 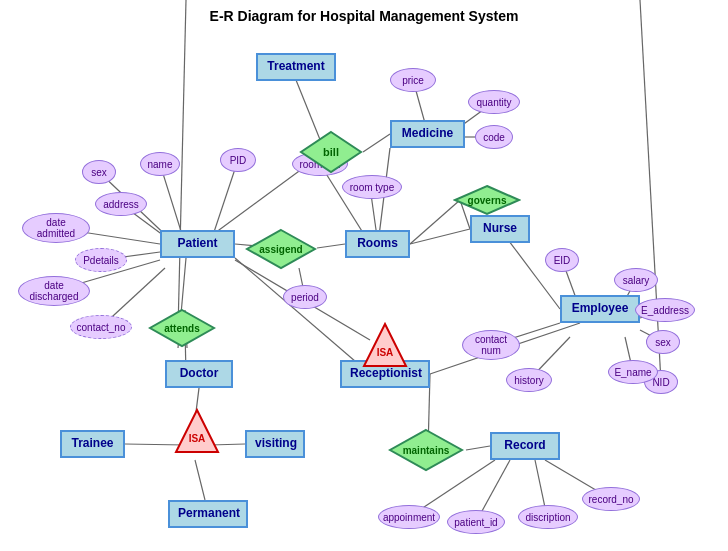 What do you see at coordinates (665, 310) in the screenshot?
I see `attr-e-address: E_address` at bounding box center [665, 310].